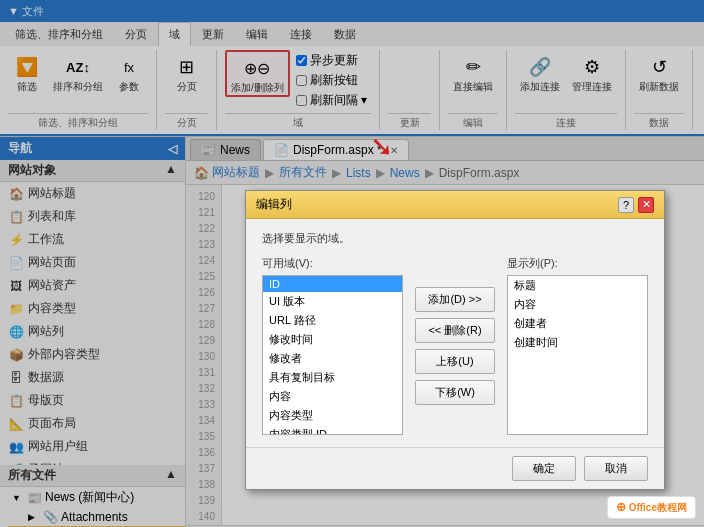 Image resolution: width=704 pixels, height=527 pixels. Describe the element at coordinates (332, 302) in the screenshot. I see `dialog-available-item-ui: UI 版本` at that location.